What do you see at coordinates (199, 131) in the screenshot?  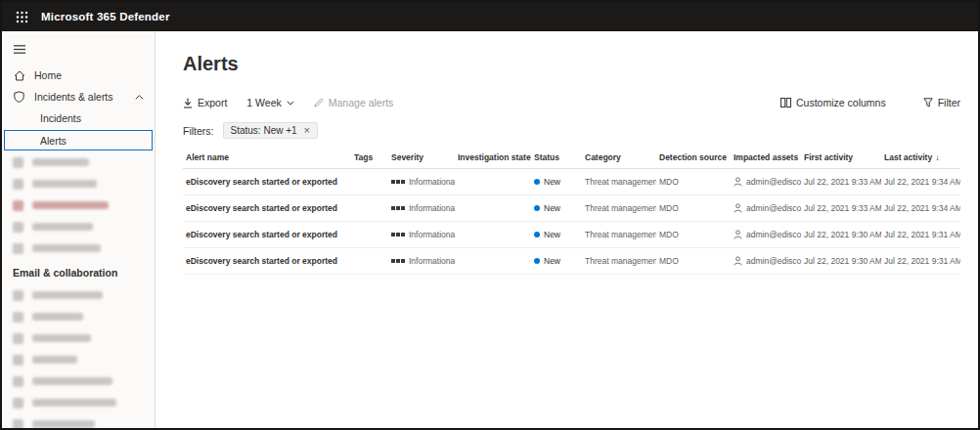 I see `filters-label: Filters:` at bounding box center [199, 131].